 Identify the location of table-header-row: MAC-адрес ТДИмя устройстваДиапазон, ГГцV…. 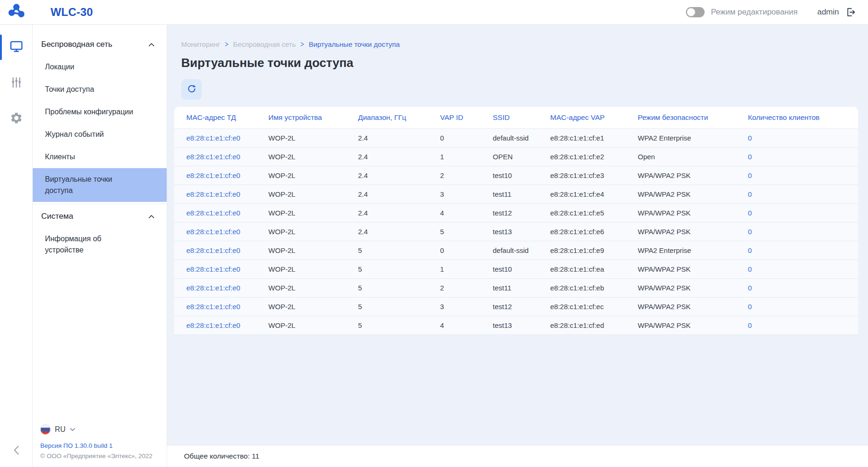
(516, 118).